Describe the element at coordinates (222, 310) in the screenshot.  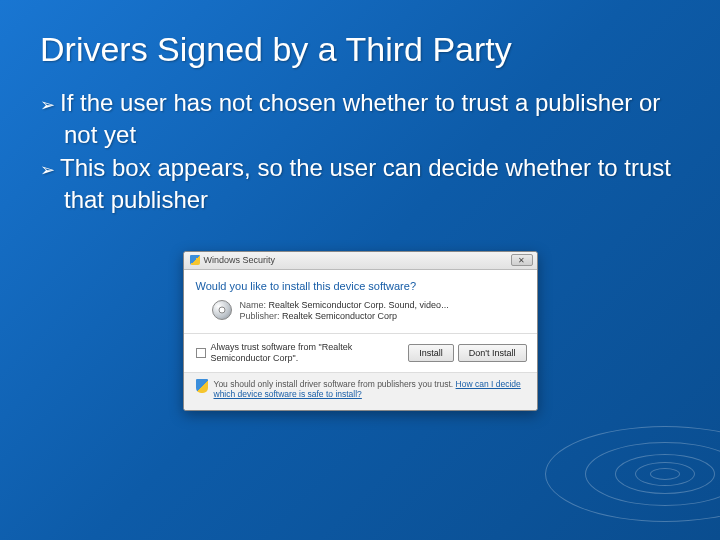
I see `disc-icon` at that location.